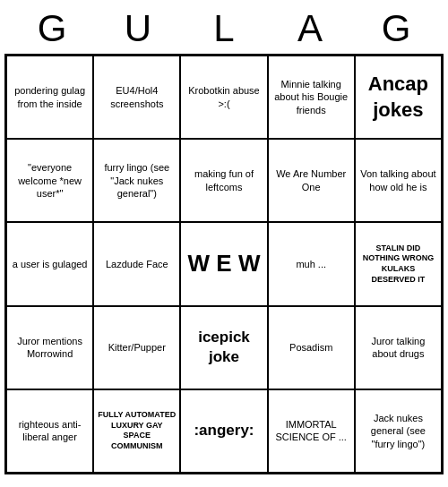  I want to click on bingo-cell-14: STALIN DID NOTHING WRONG KULAKS DESERVED…, so click(398, 263).